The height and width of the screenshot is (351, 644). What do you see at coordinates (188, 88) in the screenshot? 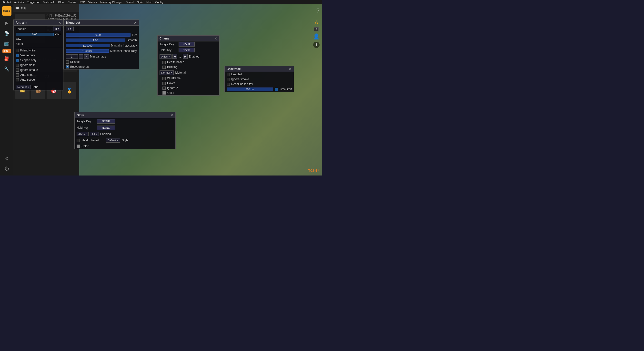
I see `chams-ignore-z-row: Ignore-Z` at bounding box center [188, 88].